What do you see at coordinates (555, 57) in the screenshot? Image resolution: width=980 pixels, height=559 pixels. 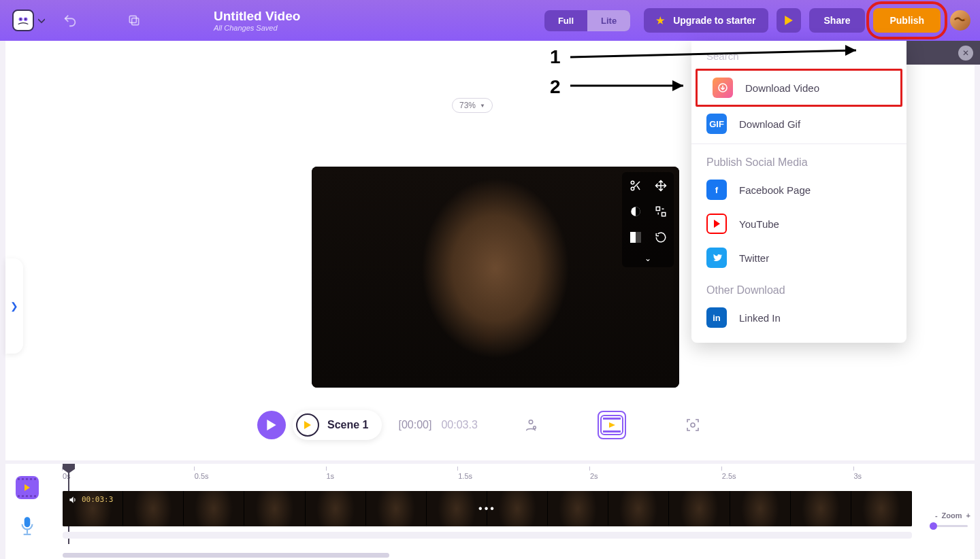 I see `annotation-number-1: 1` at bounding box center [555, 57].